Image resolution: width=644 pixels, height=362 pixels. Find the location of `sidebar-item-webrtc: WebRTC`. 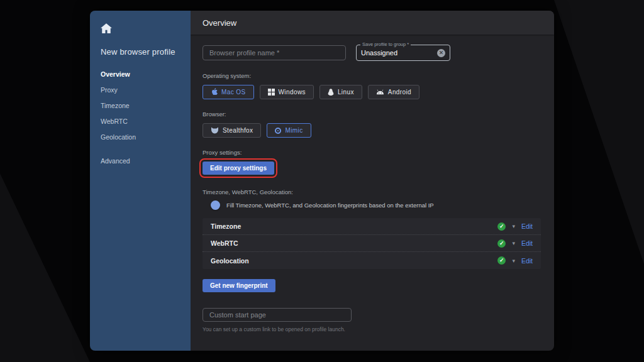

sidebar-item-webrtc: WebRTC is located at coordinates (146, 121).